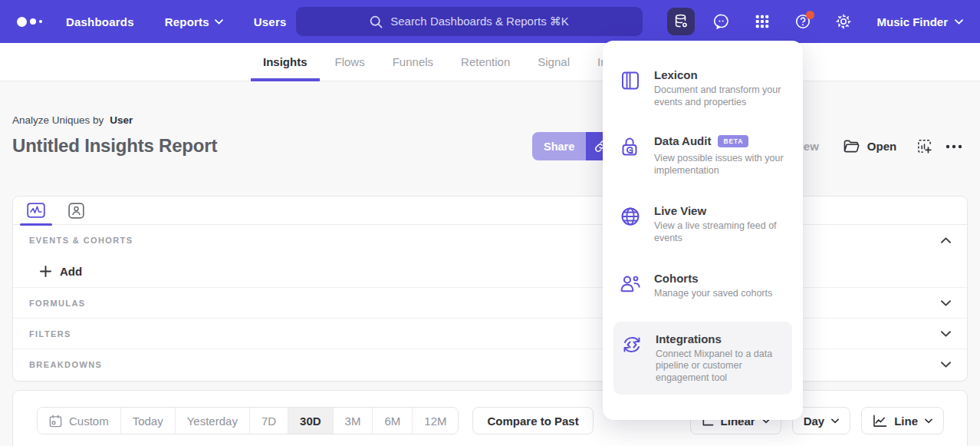 The height and width of the screenshot is (446, 980). I want to click on top-nav: Dashboards Reports Users Search Dashboar…, so click(490, 21).